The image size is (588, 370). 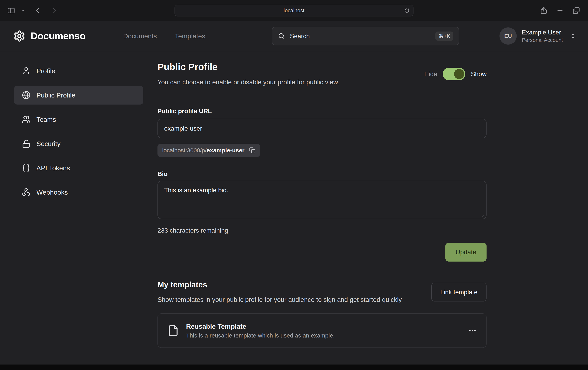 I want to click on sidebar-item-profile: Profile, so click(x=79, y=71).